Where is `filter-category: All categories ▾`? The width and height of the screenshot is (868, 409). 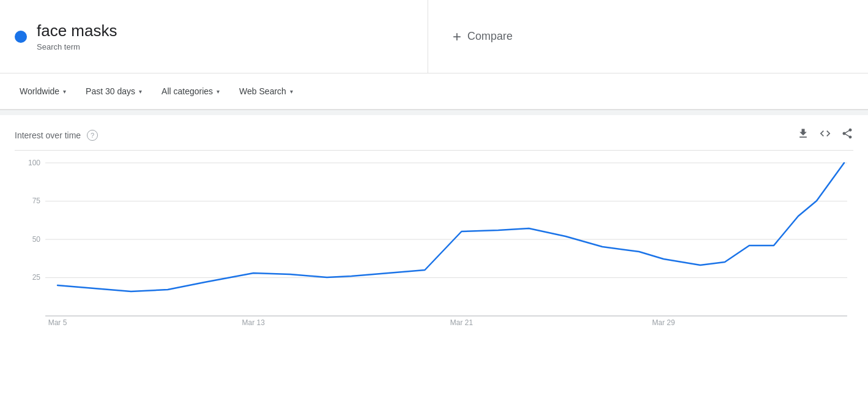
filter-category: All categories ▾ is located at coordinates (191, 91).